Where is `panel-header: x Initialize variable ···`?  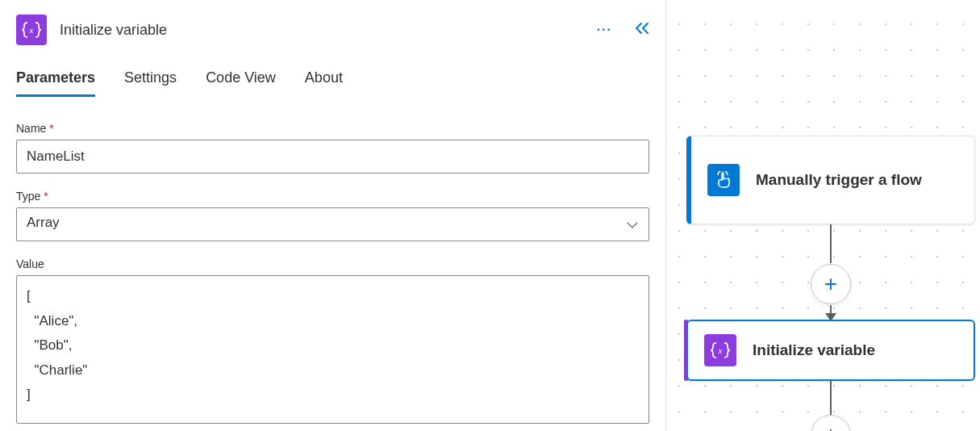
panel-header: x Initialize variable ··· is located at coordinates (332, 39).